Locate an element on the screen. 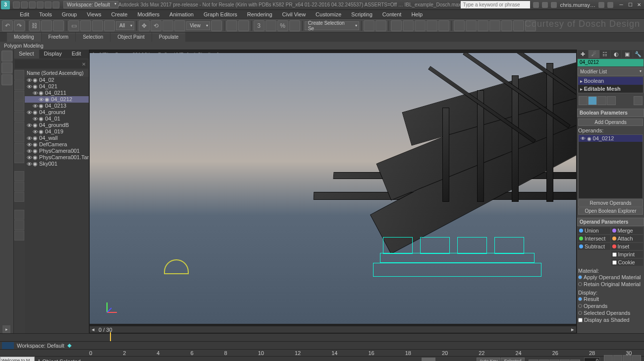 This screenshot has height=361, width=644. pin-stack-icon is located at coordinates (583, 101).